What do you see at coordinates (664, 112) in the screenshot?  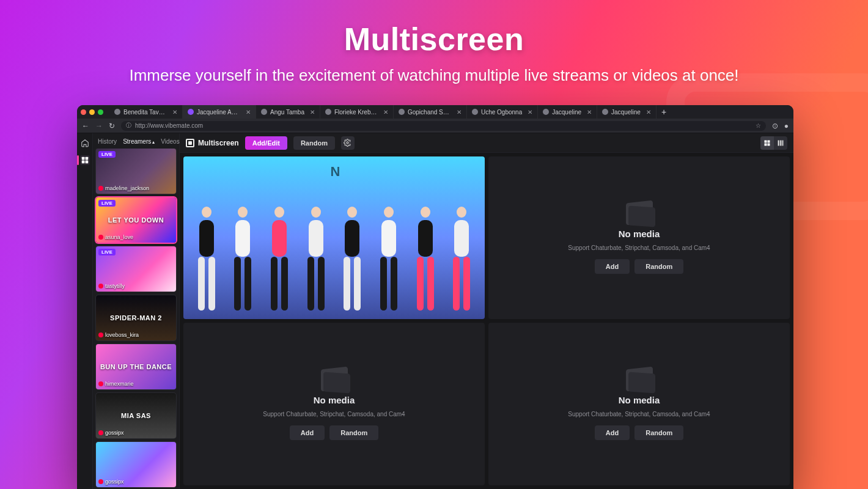 I see `new-tab-button: +` at bounding box center [664, 112].